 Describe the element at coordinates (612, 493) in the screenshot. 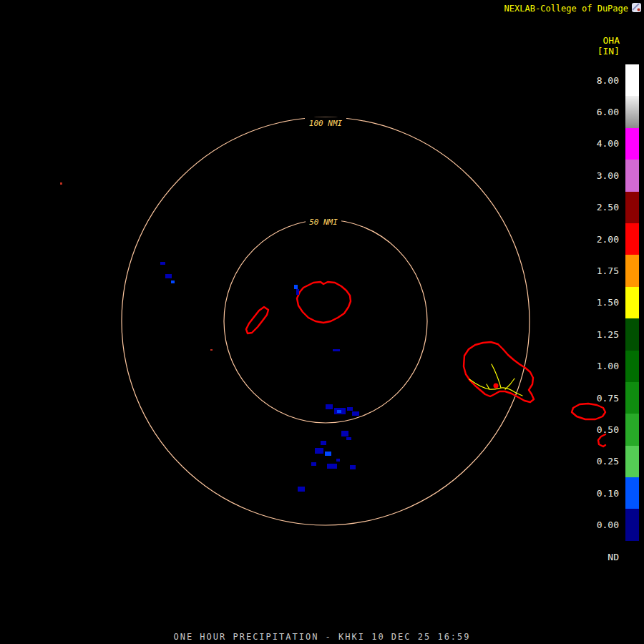

I see `legend-level-0.10: 0.10` at that location.